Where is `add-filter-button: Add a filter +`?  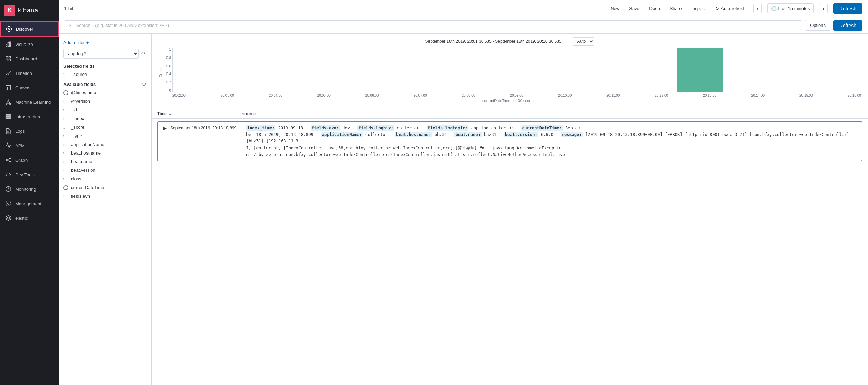
add-filter-button: Add a filter + is located at coordinates (105, 42).